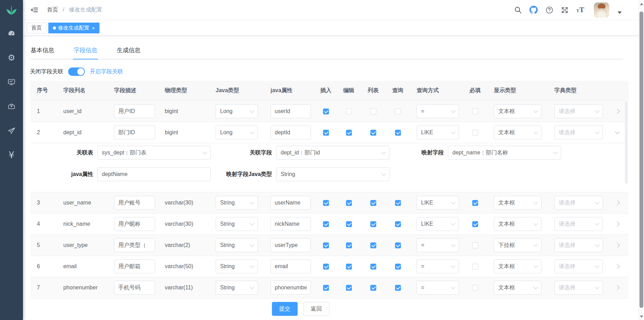  I want to click on scroll-down-icon, so click(642, 317).